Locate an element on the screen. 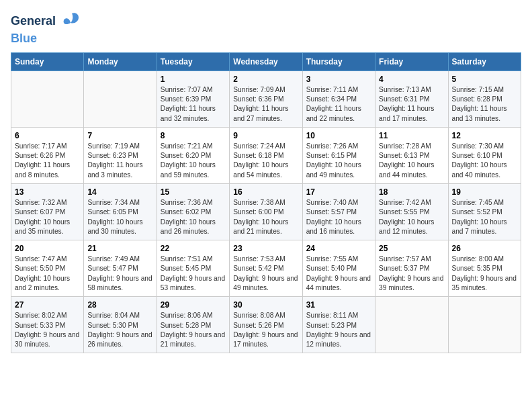 Image resolution: width=532 pixels, height=411 pixels. logo: General Blue is located at coordinates (46, 28).